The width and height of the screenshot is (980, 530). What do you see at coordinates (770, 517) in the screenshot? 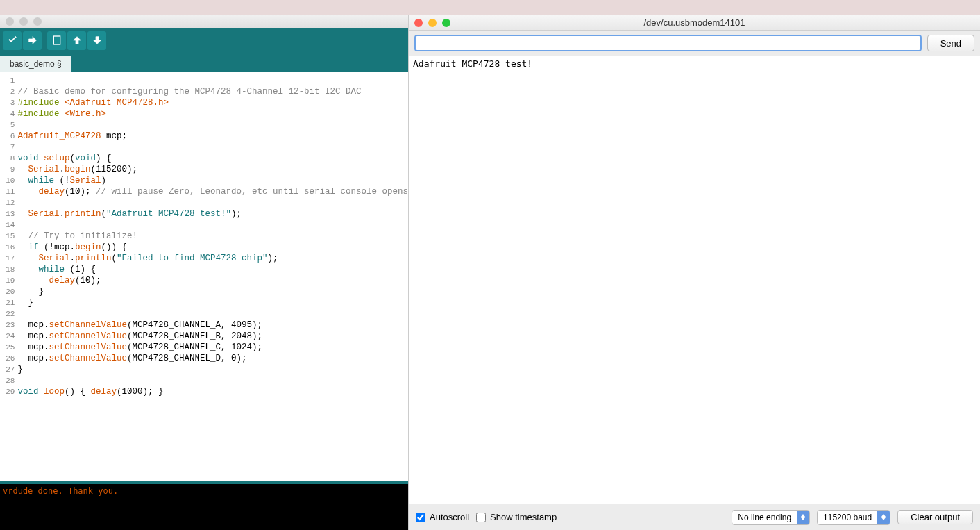
I see `line-ending-select: No line ending` at bounding box center [770, 517].